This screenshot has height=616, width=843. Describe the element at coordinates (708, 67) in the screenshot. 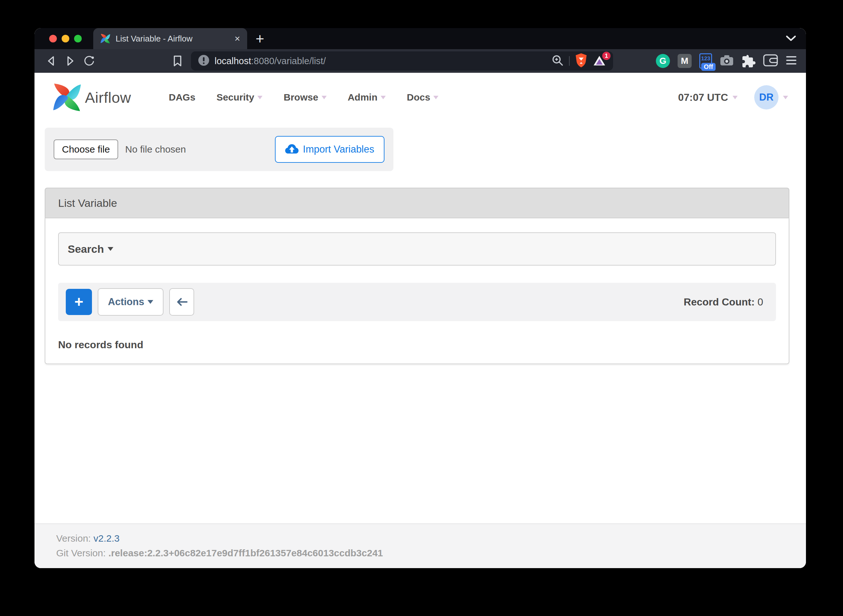

I see `counter-off-badge: Off` at that location.